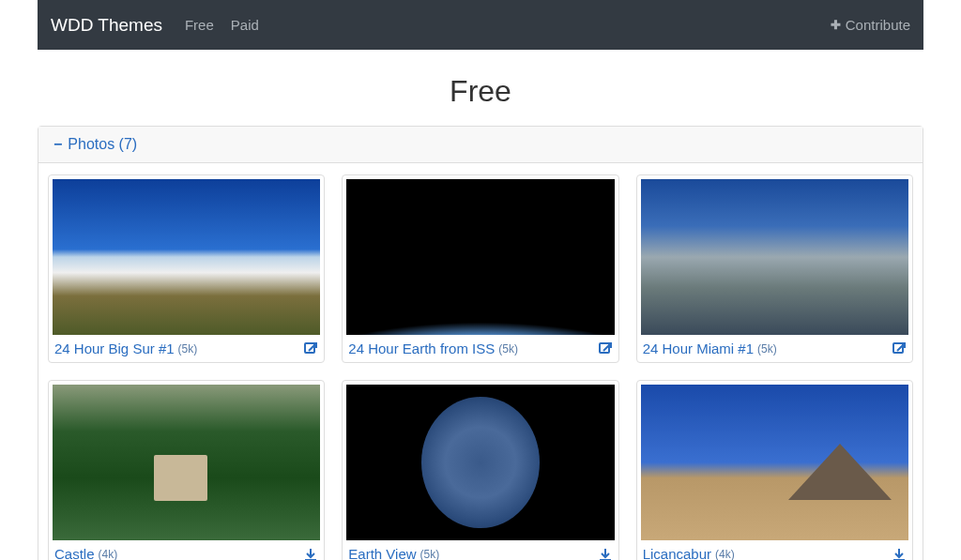  Describe the element at coordinates (199, 24) in the screenshot. I see `nav-link-free: Free` at that location.